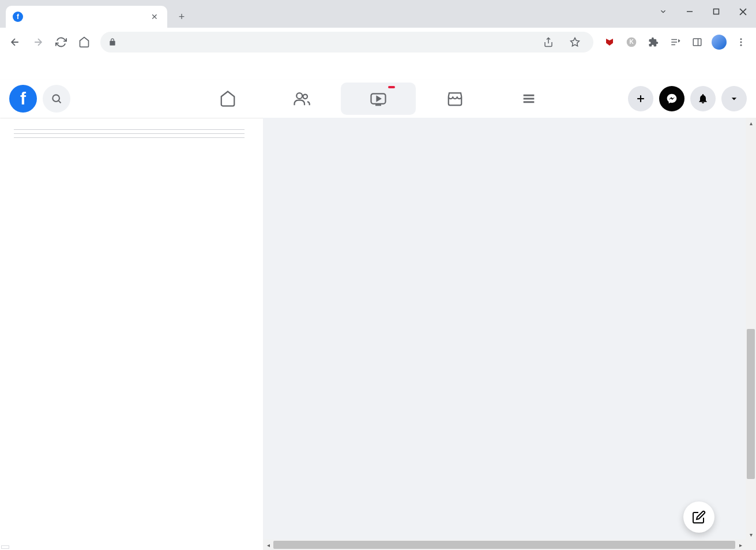  I want to click on back-button, so click(15, 42).